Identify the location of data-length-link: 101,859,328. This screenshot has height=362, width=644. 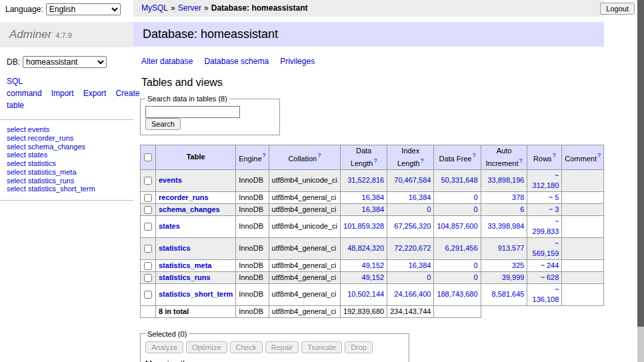
(364, 226).